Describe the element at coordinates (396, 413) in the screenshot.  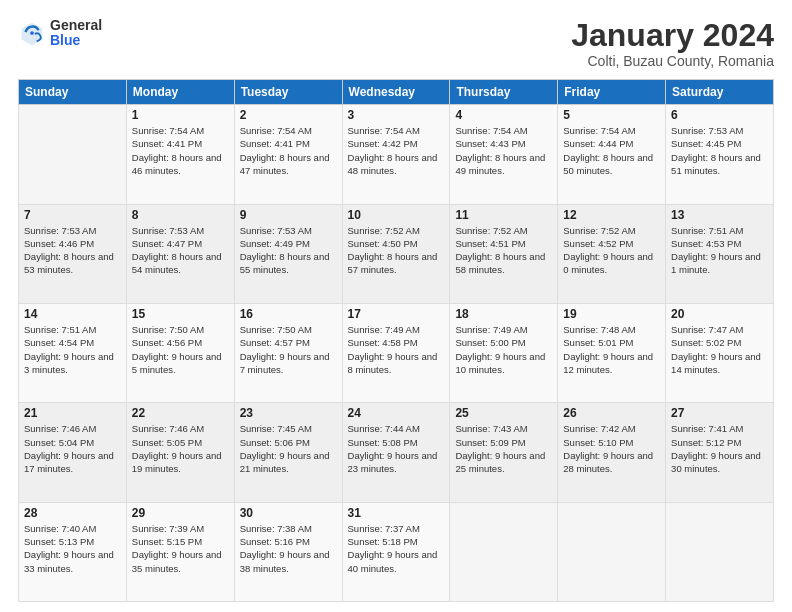
I see `day-number: 24` at that location.